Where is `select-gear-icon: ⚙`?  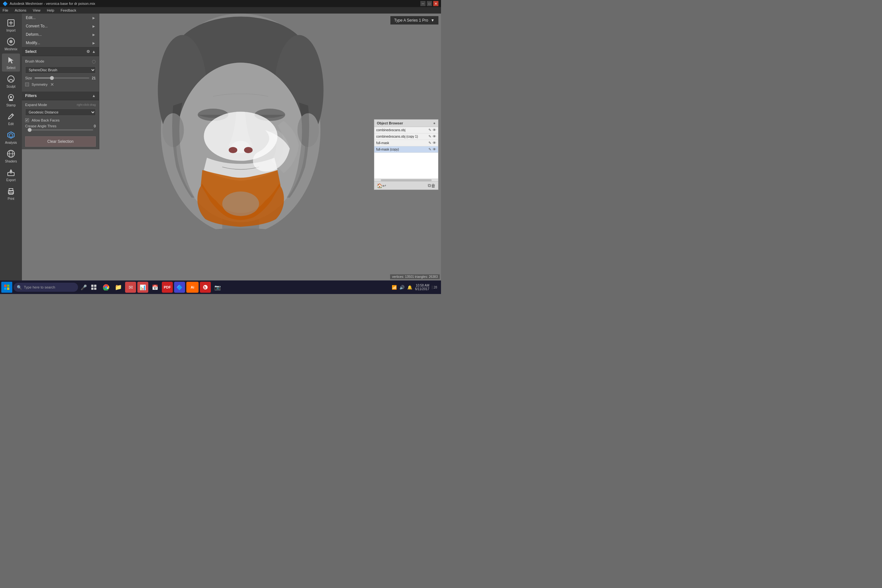
select-gear-icon: ⚙ is located at coordinates (88, 52).